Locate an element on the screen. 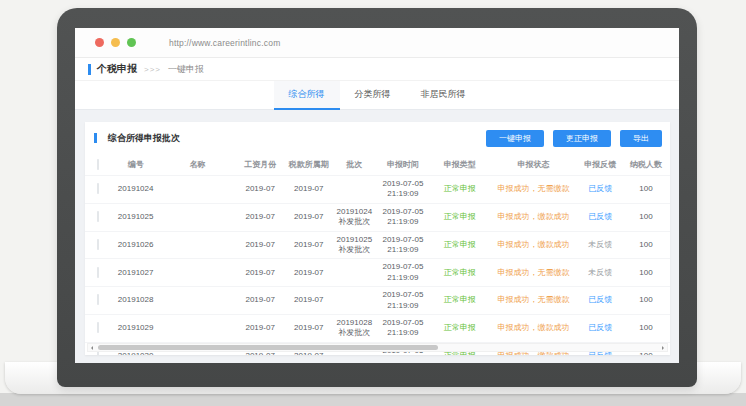 Image resolution: width=746 pixels, height=406 pixels. batch-id-cell: 20191027 is located at coordinates (136, 273).